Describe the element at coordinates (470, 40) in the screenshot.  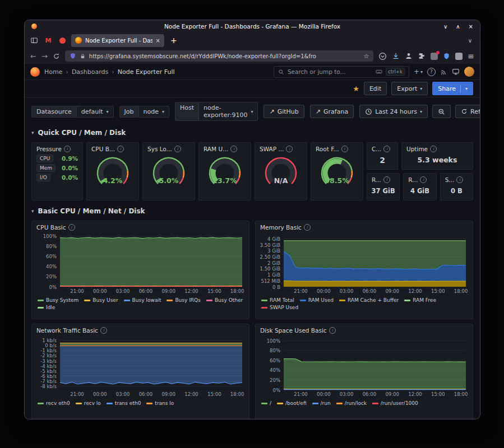
I see `list-tabs-icon: ∨` at that location.